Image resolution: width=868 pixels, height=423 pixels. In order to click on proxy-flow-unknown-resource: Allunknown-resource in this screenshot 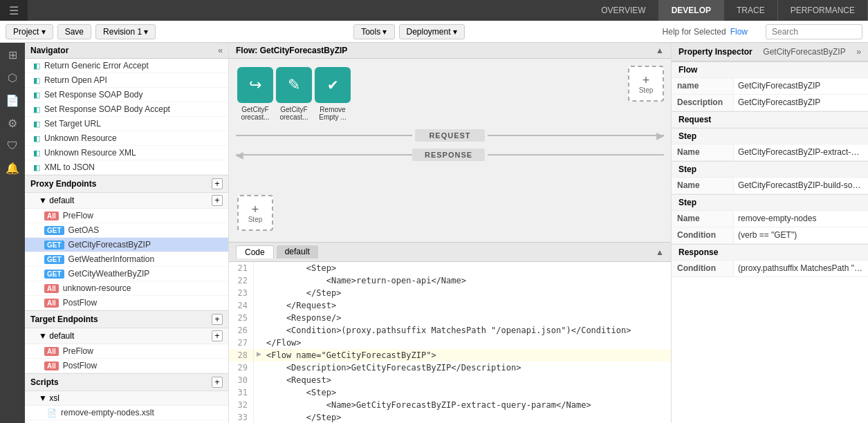, I will do `click(127, 289)`.